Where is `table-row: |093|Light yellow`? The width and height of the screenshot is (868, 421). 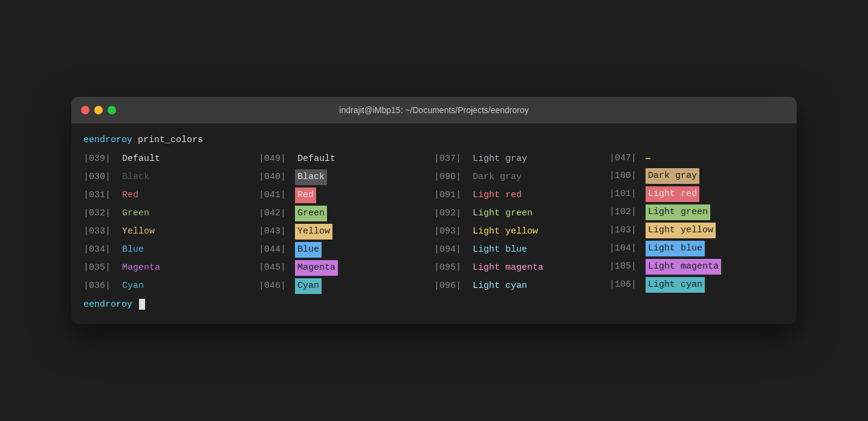 table-row: |093|Light yellow is located at coordinates (522, 232).